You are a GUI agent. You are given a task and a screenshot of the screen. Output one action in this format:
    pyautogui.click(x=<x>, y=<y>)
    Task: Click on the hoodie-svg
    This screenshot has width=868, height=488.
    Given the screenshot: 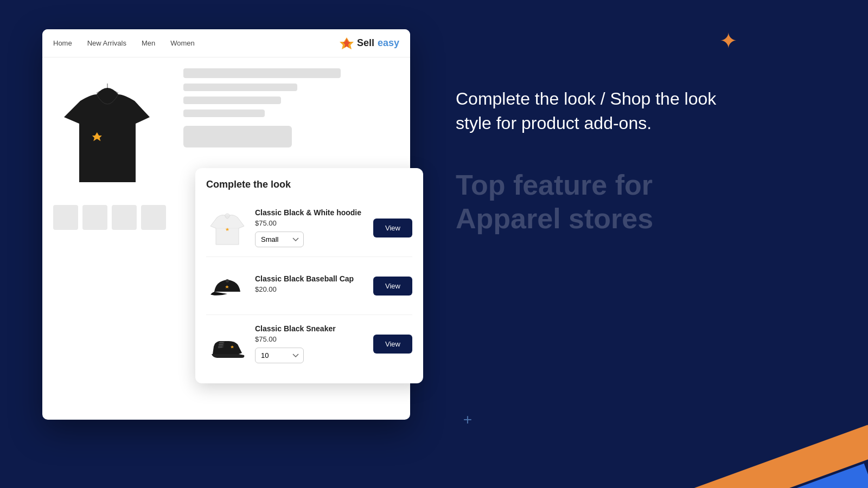 What is the action you would take?
    pyautogui.click(x=227, y=228)
    